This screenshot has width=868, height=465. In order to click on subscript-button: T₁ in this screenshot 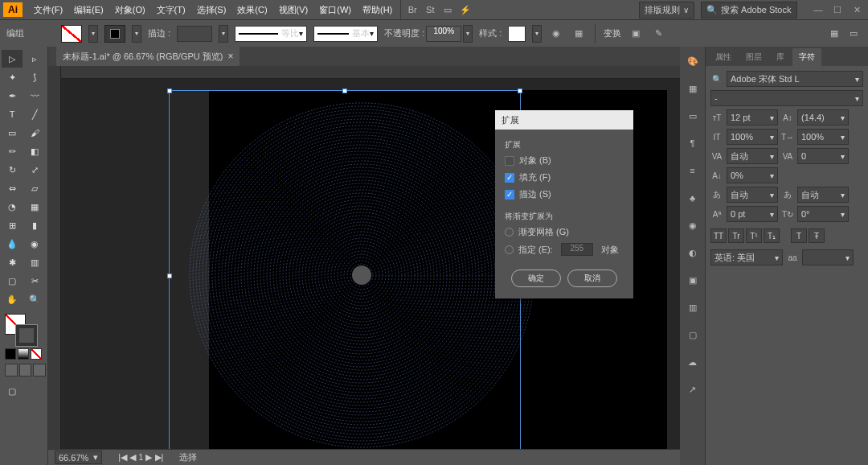, I will do `click(772, 236)`.